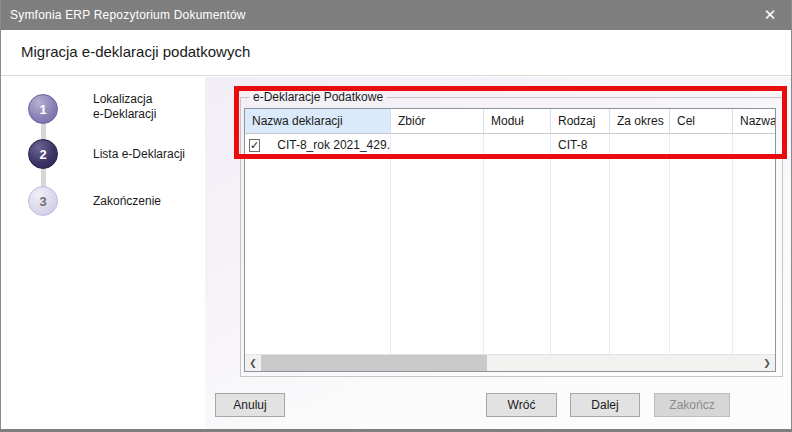  Describe the element at coordinates (254, 146) in the screenshot. I see `checkmark-icon: ✓` at that location.